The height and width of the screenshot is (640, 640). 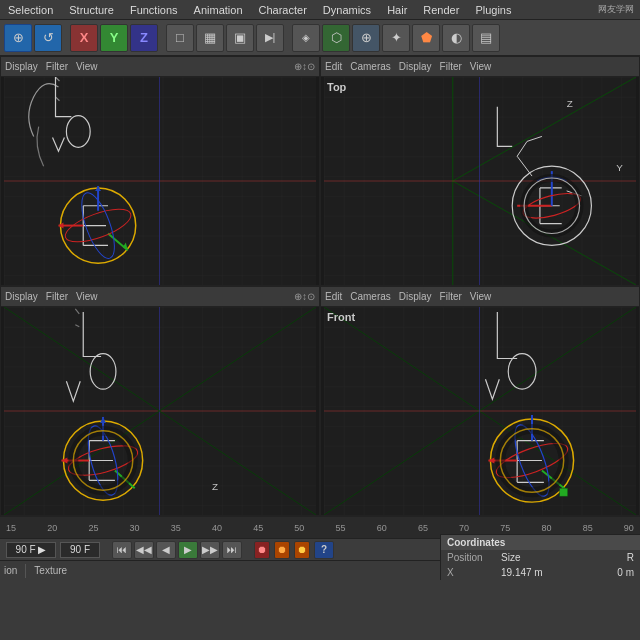 What do you see at coordinates (347, 10) in the screenshot?
I see `menu-dynamics: Dynamics` at bounding box center [347, 10].